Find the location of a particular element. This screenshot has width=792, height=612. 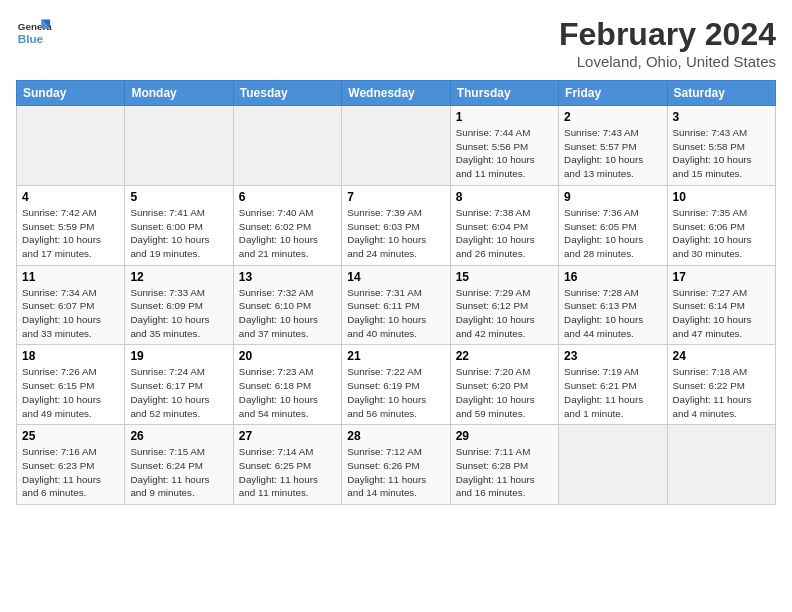

calendar-cell: 29Sunrise: 7:11 AM Sunset: 6:28 PM Dayli… is located at coordinates (504, 465).